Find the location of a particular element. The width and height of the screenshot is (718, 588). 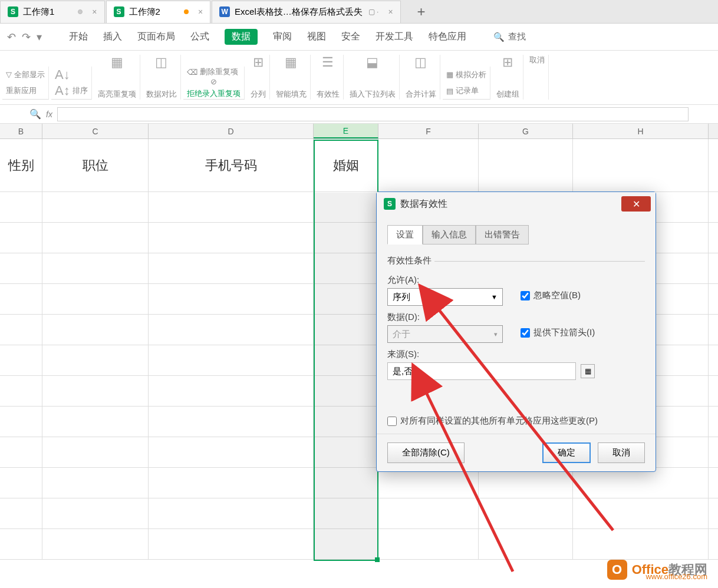

tab-workbook2: S 工作簿2 × is located at coordinates (159, 12).